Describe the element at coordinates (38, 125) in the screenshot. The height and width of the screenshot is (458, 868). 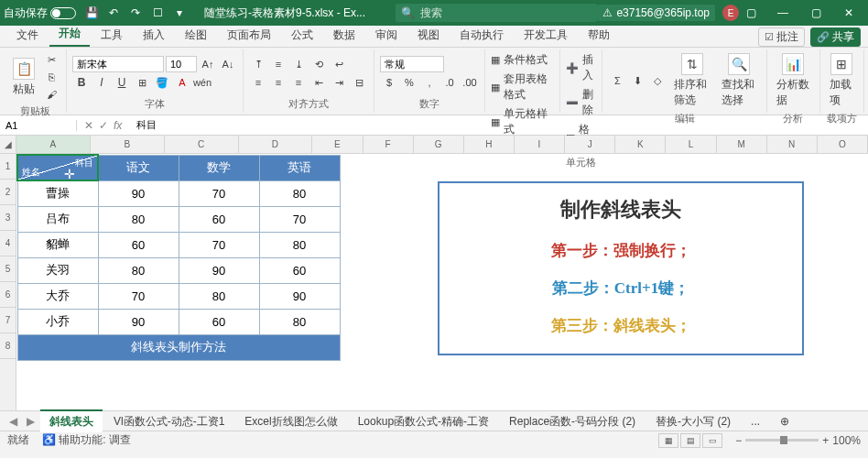
I see `name-box: A1` at that location.